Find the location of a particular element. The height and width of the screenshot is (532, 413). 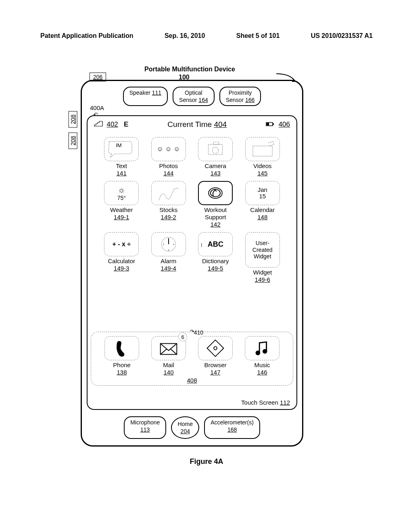

app-calendar: Jan 15 Calendar148 is located at coordinates (263, 205).